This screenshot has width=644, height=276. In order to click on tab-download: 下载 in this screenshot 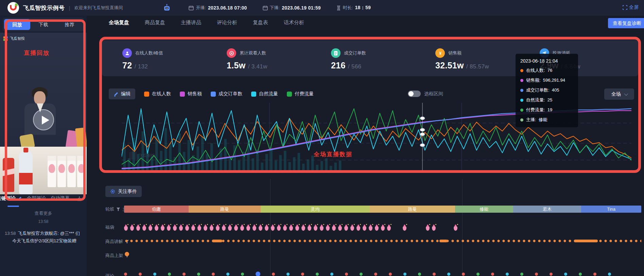, I will do `click(43, 25)`.